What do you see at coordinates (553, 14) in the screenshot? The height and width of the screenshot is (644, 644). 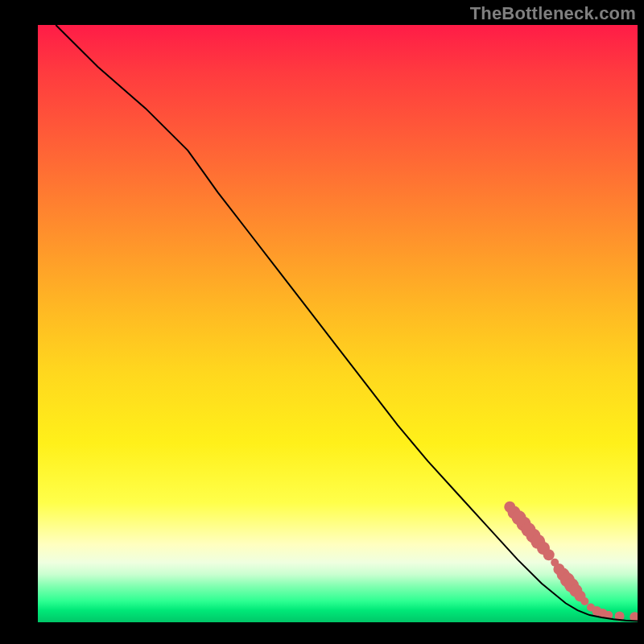 I see `watermark-text: TheBottleneck.com` at bounding box center [553, 14].